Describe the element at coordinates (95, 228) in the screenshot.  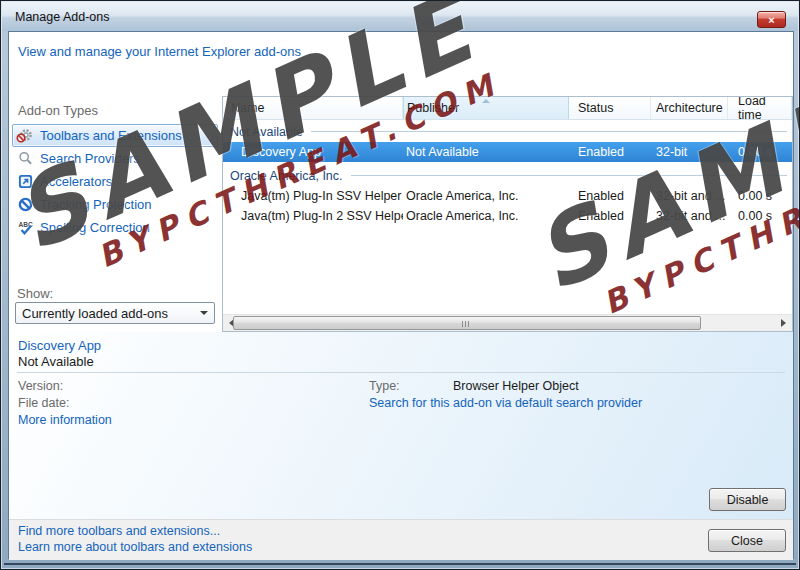
I see `sidebar-item-label: Spelling Correction` at that location.